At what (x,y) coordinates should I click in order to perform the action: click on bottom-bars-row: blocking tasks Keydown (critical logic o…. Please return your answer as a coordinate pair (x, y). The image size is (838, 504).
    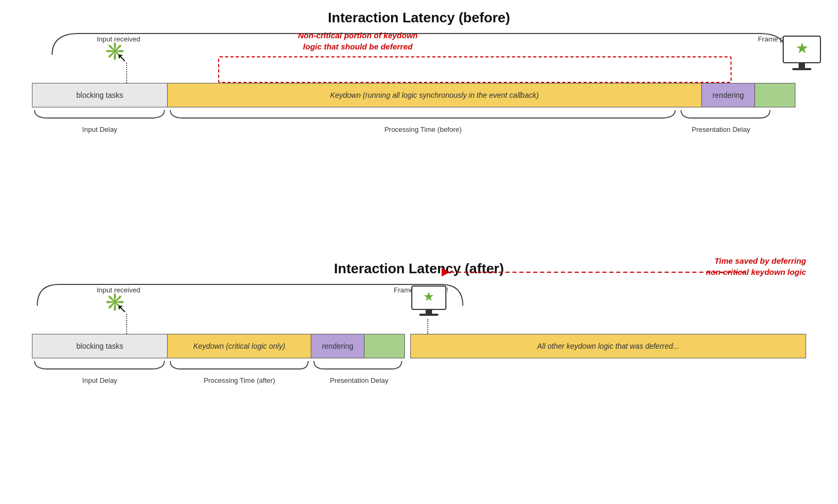
    Looking at the image, I should click on (419, 346).